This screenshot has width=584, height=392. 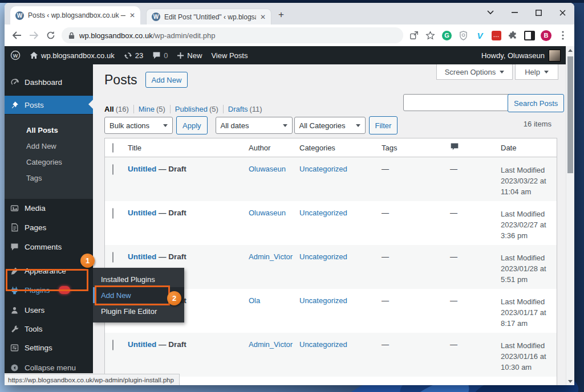 What do you see at coordinates (192, 125) in the screenshot?
I see `apply-button: Apply` at bounding box center [192, 125].